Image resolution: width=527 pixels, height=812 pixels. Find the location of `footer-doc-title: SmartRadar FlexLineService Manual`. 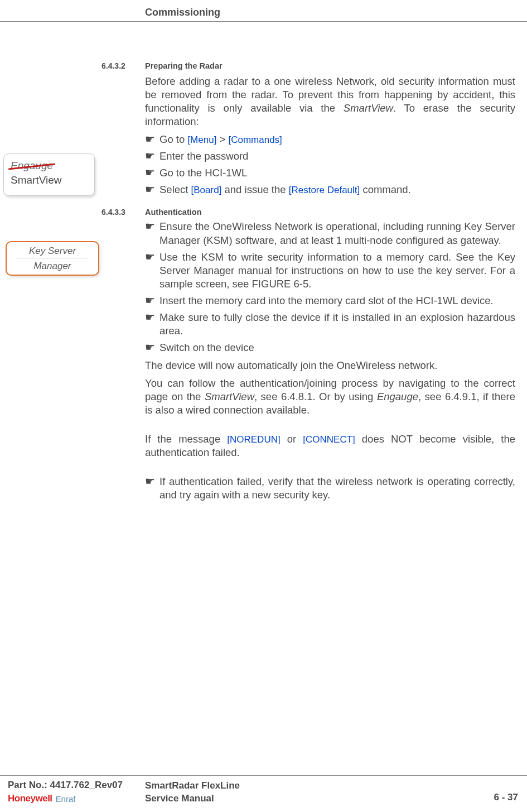

footer-doc-title: SmartRadar FlexLineService Manual is located at coordinates (192, 792).